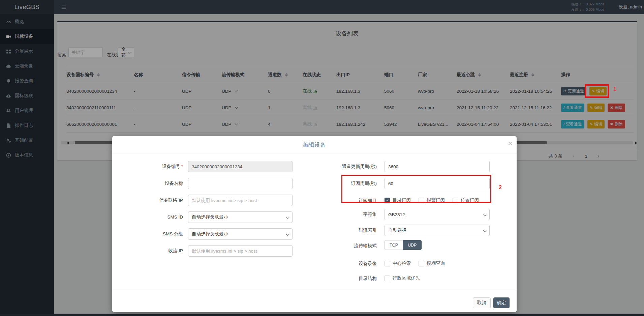 The width and height of the screenshot is (644, 316). Describe the element at coordinates (151, 234) in the screenshot. I see `sms-group-label: SMS 分组` at that location.